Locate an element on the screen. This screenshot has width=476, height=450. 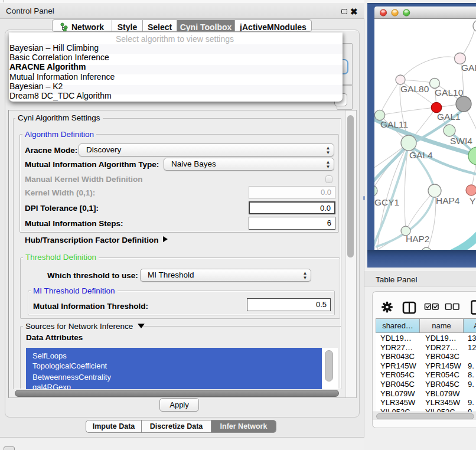
svg-text: GAL10 is located at coordinates (449, 92).